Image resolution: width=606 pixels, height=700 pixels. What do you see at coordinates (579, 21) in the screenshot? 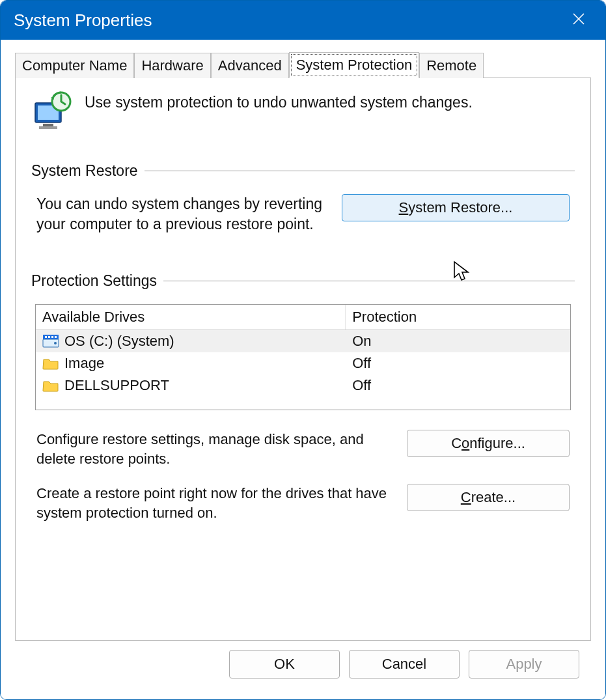
I see `close-icon` at bounding box center [579, 21].